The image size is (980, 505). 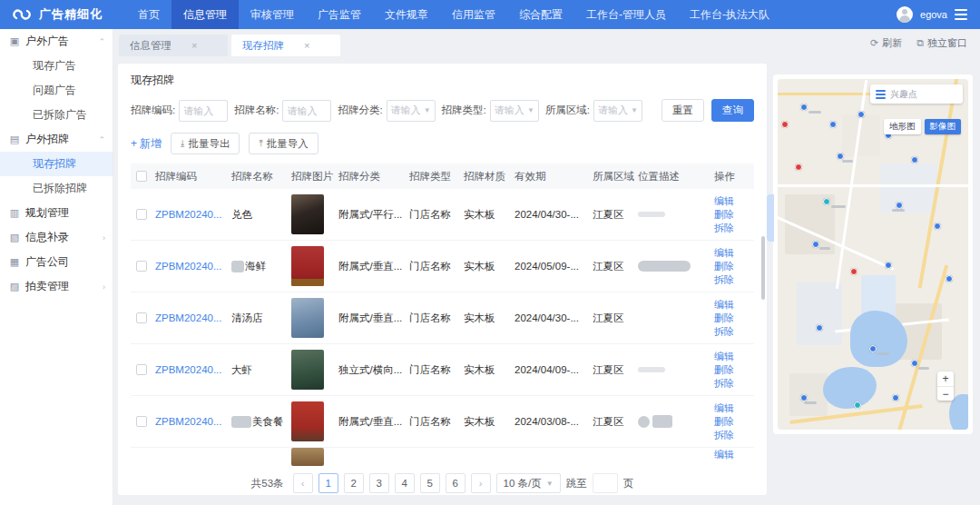 I want to click on page-button-4: 4, so click(x=405, y=483).